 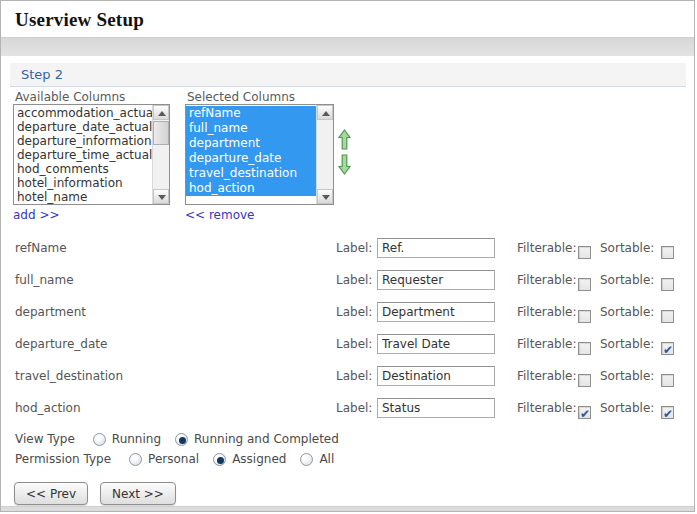 I want to click on step-label: Step 2, so click(x=42, y=74).